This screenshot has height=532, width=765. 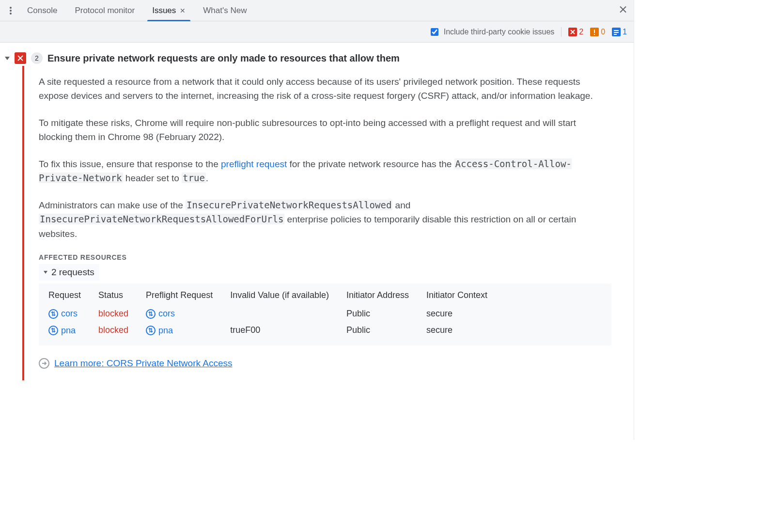 What do you see at coordinates (160, 314) in the screenshot?
I see `preflight-link: ⇅cors` at bounding box center [160, 314].